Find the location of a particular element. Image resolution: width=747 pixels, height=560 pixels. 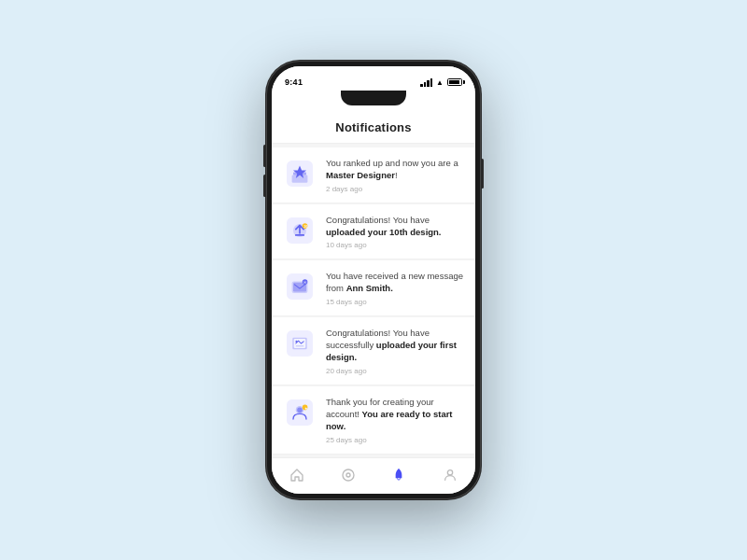

notification-content: Congratulations! You have uploaded your … is located at coordinates (395, 231).